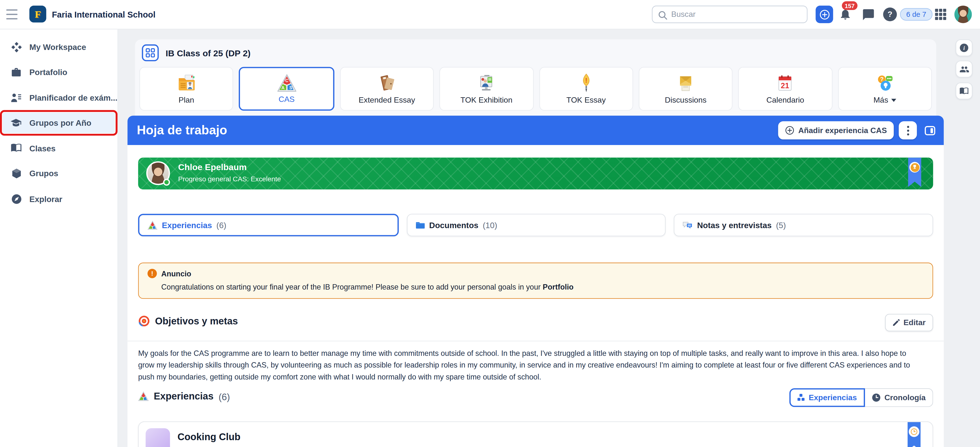 Image resolution: width=980 pixels, height=447 pixels. Describe the element at coordinates (916, 14) in the screenshot. I see `progress-pill: 6 de 7` at that location.